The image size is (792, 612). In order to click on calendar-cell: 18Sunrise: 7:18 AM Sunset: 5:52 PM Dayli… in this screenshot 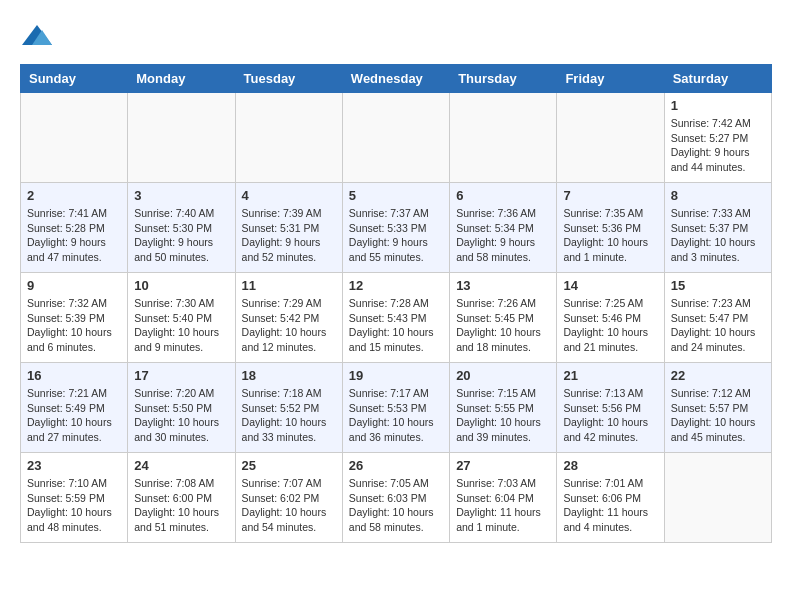, I will do `click(288, 408)`.